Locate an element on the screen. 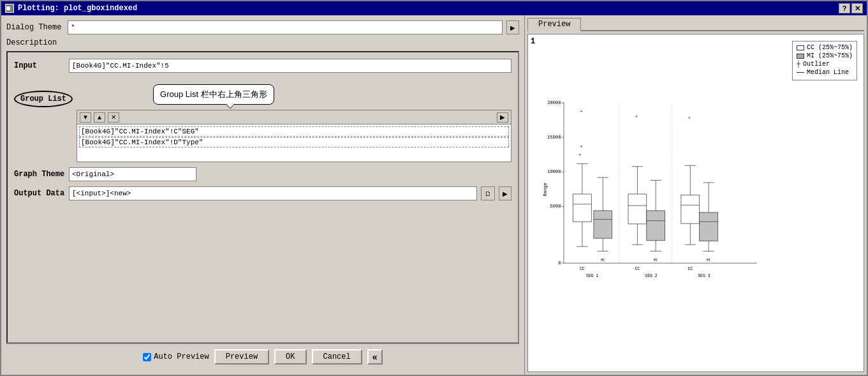 This screenshot has width=868, height=376. window-title: Plotting: plot_gboxindexed is located at coordinates (78, 8).